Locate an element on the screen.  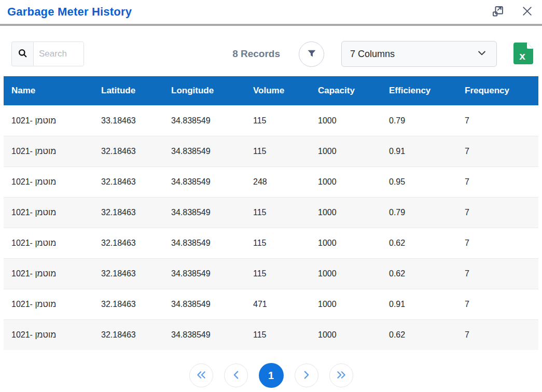
column-header-efficiency: Efficiency is located at coordinates (419, 91).